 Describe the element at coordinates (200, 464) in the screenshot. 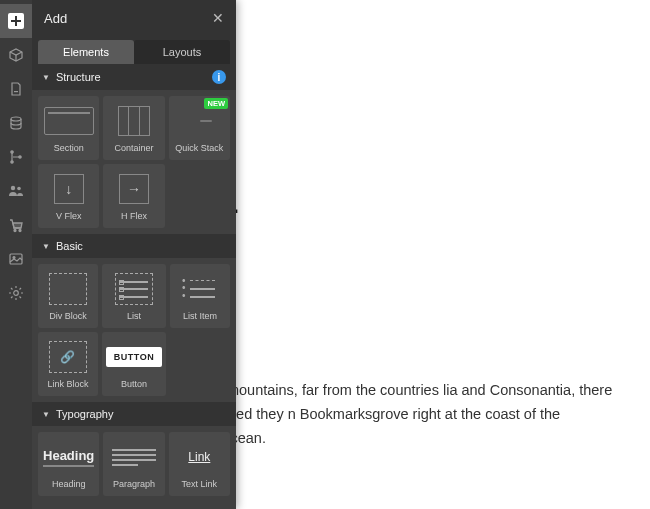

I see `element-text-link: Link Text Link` at that location.